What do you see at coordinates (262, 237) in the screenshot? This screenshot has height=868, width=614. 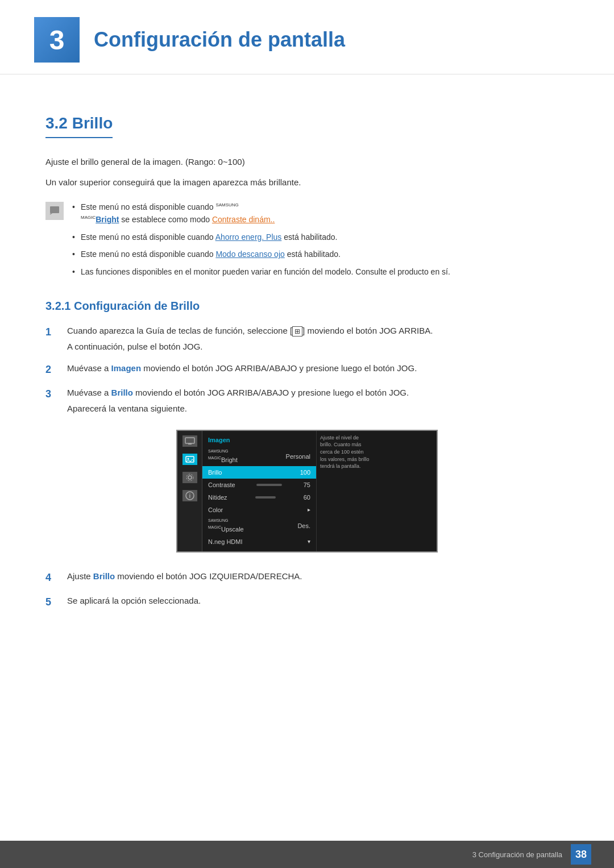 I see `note-item-2: Este menú no está disponible cuando Ahor…` at bounding box center [262, 237].